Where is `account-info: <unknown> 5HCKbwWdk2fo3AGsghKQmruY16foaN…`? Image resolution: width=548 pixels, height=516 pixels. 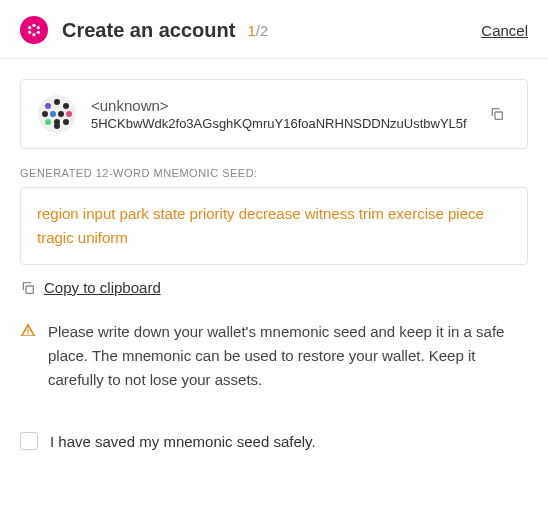 account-info: <unknown> 5HCKbwWdk2fo3AGsghKQmruY16foaN… is located at coordinates (280, 114).